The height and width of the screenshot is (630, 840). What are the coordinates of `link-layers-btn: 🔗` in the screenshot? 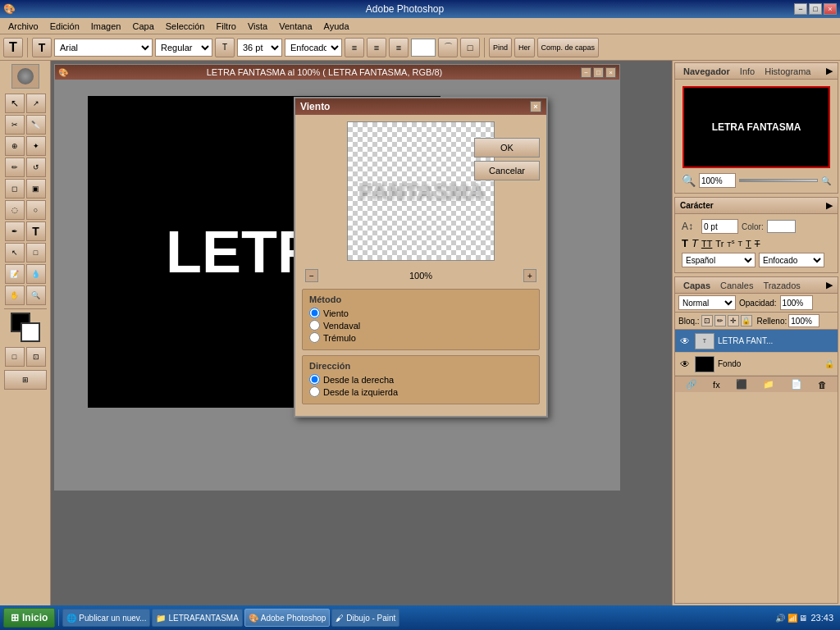 It's located at (692, 384).